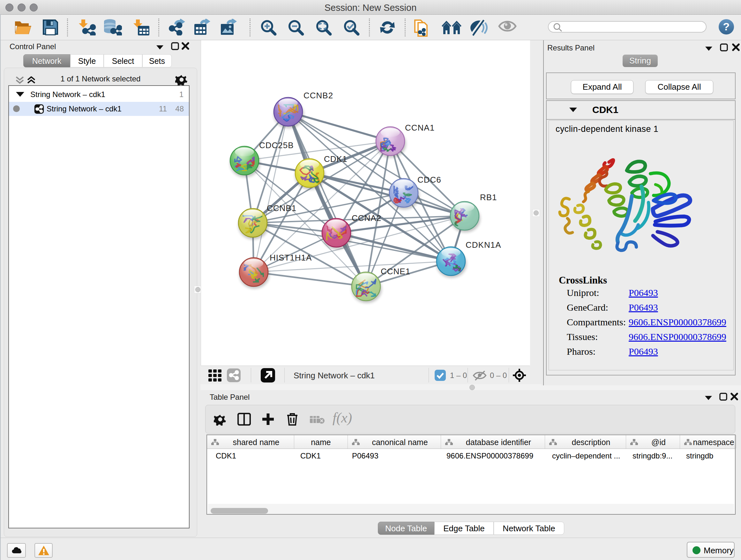 The image size is (741, 560). I want to click on svg-text: CCNB1, so click(281, 208).